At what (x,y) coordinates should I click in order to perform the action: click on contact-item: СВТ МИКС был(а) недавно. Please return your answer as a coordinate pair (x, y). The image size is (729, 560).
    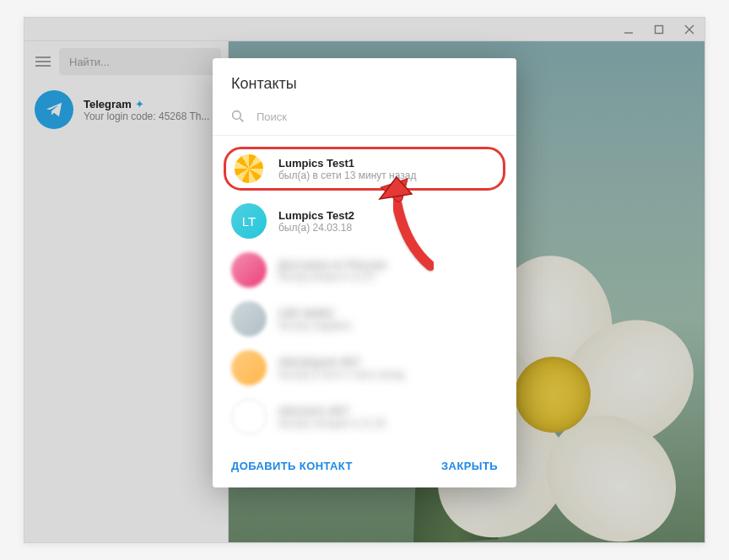
    Looking at the image, I should click on (364, 319).